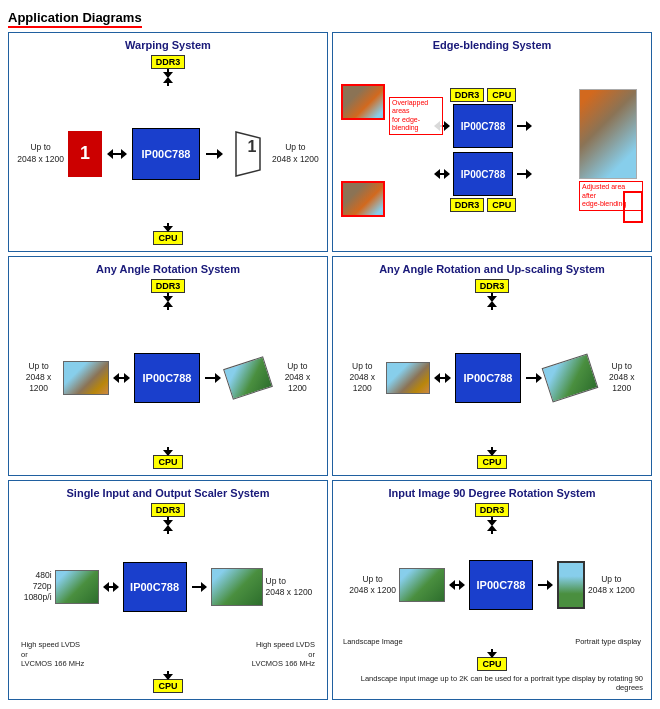  I want to click on warping-ip-box: IP00C788, so click(166, 154).